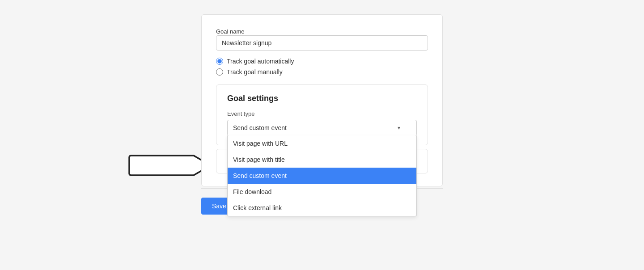 The height and width of the screenshot is (270, 644). What do you see at coordinates (220, 72) in the screenshot?
I see `track-manual-radio` at bounding box center [220, 72].